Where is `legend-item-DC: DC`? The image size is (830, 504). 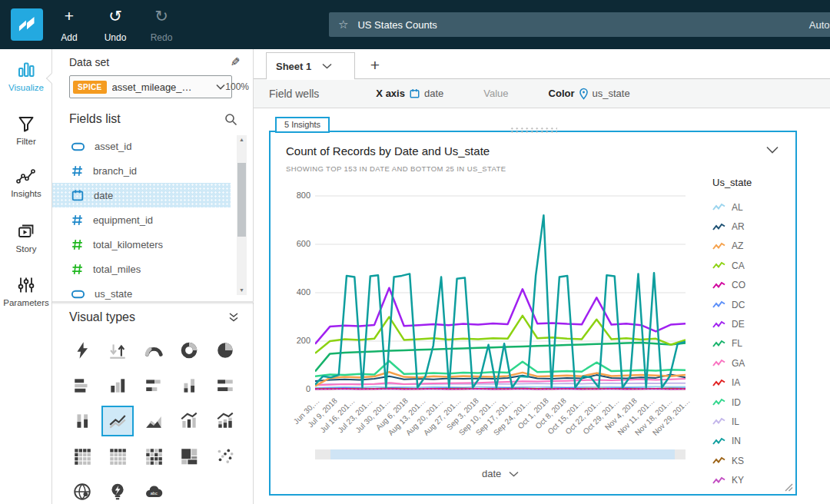 legend-item-DC: DC is located at coordinates (752, 304).